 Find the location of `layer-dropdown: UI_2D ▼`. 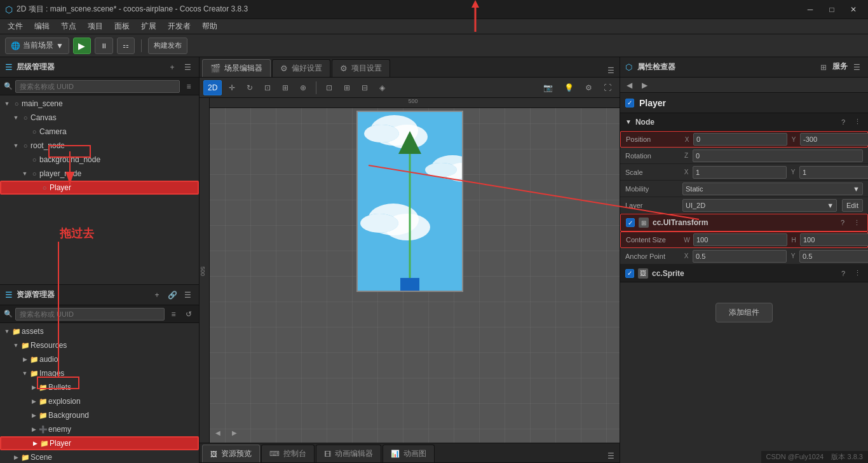

layer-dropdown: UI_2D ▼ is located at coordinates (760, 205).